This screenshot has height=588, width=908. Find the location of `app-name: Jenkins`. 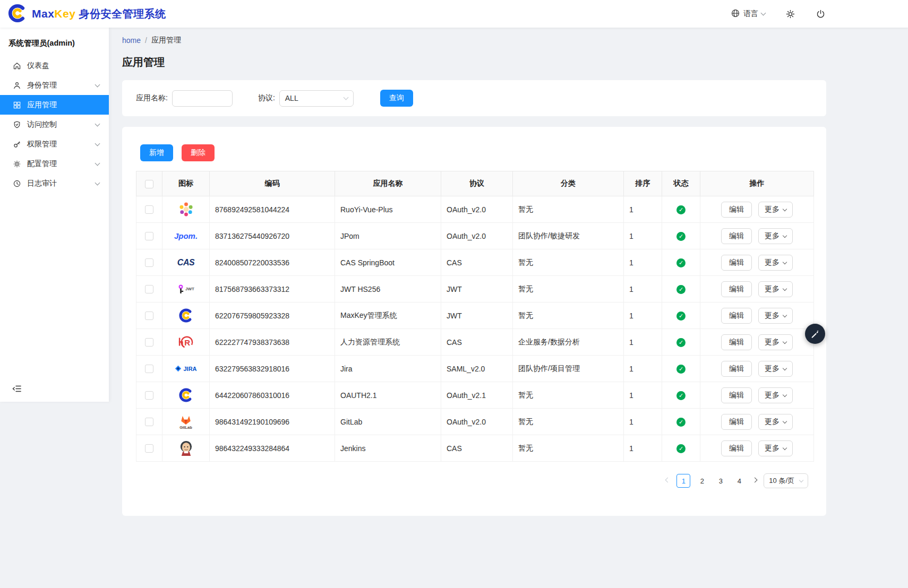

app-name: Jenkins is located at coordinates (388, 448).